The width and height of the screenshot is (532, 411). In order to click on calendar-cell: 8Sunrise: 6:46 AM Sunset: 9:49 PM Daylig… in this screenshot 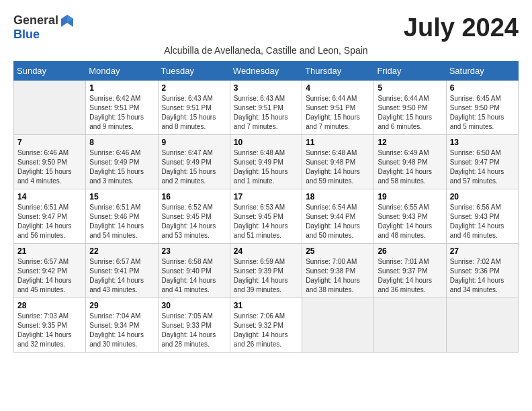, I will do `click(122, 163)`.